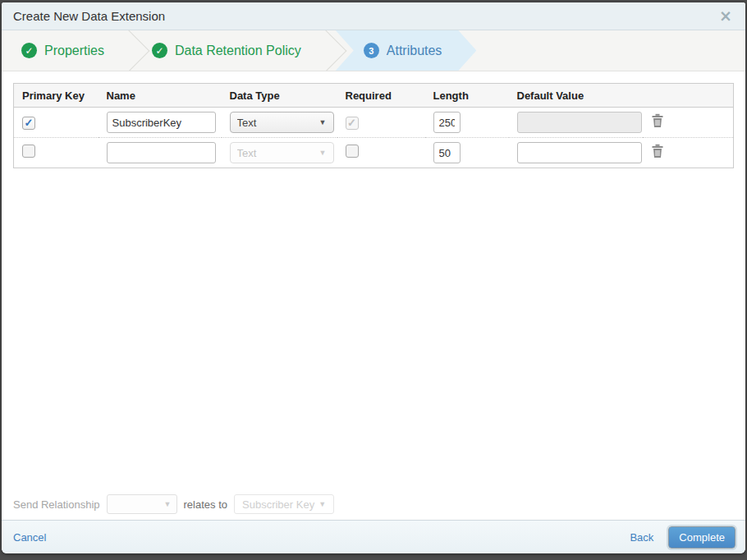 This screenshot has width=747, height=560. Describe the element at coordinates (56, 95) in the screenshot. I see `col-header-primary-key: Primary Key` at that location.